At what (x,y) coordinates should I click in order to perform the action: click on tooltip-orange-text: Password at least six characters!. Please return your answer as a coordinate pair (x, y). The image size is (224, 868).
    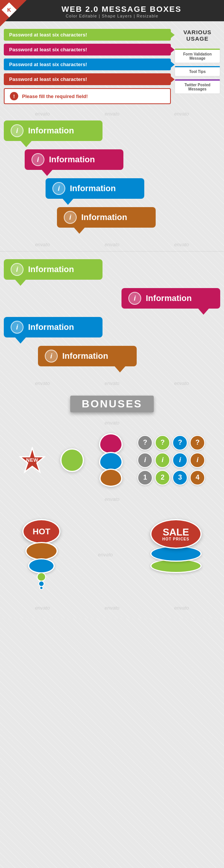
    Looking at the image, I should click on (48, 79).